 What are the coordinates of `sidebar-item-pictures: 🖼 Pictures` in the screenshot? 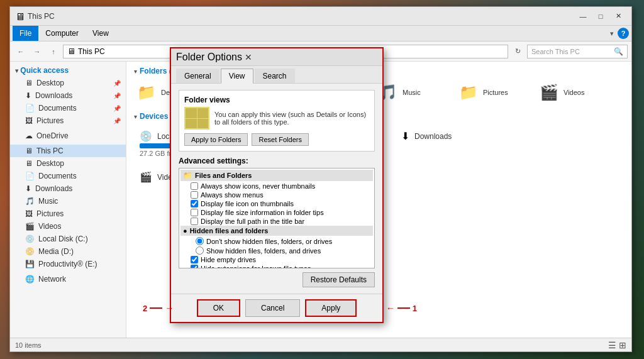 It's located at (68, 214).